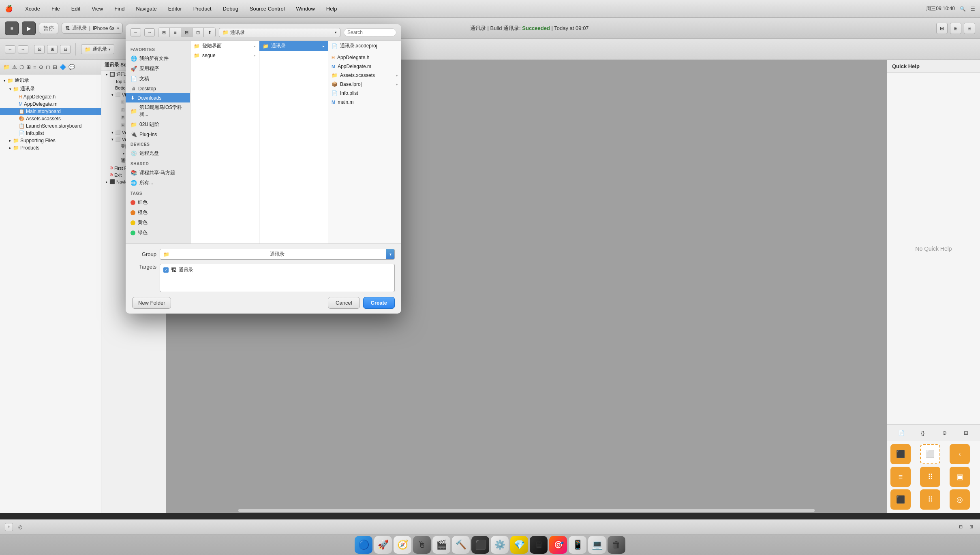 This screenshot has height=555, width=980. What do you see at coordinates (960, 477) in the screenshot?
I see `split-icon-lib: ▣` at bounding box center [960, 477].